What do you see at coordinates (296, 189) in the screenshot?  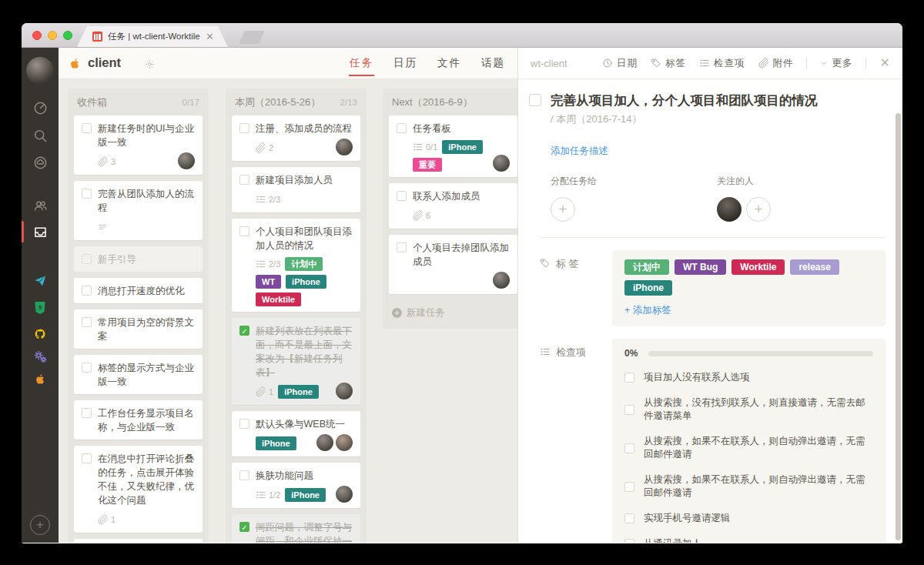 I see `task-card: 新建项目添加人员2/3` at bounding box center [296, 189].